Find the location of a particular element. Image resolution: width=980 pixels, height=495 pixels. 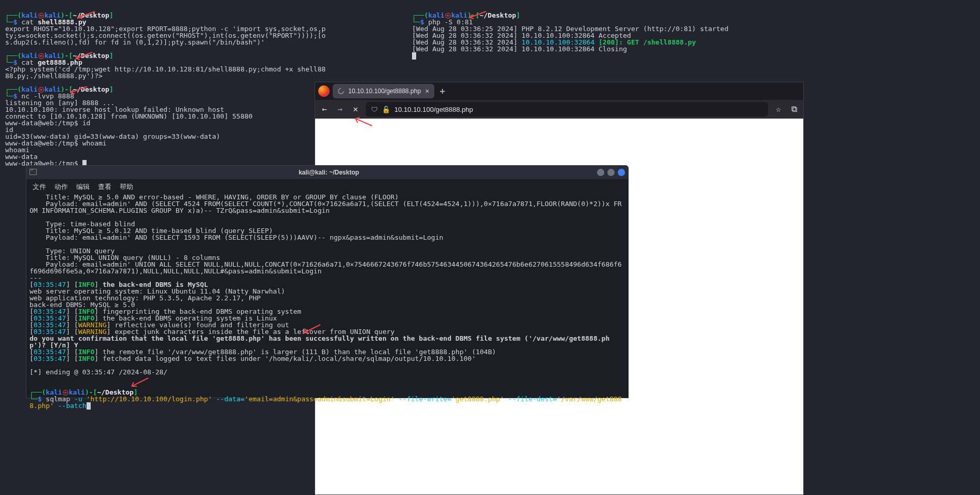

maximize-icon is located at coordinates (611, 172).